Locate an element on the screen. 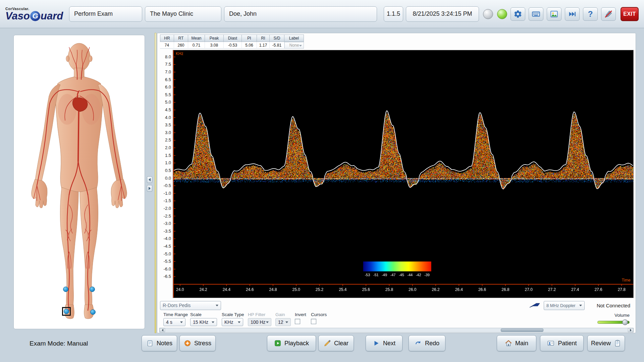 Image resolution: width=644 pixels, height=362 pixels. playback-button: Playback is located at coordinates (291, 343).